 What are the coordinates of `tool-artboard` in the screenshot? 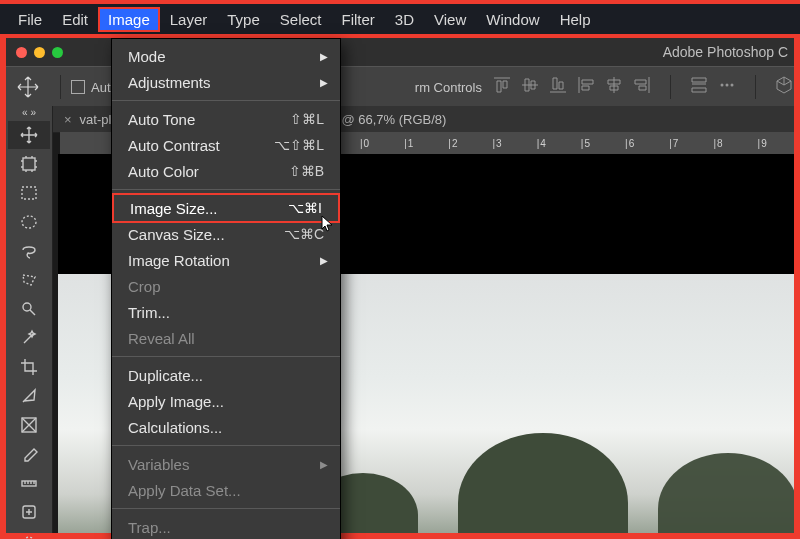 It's located at (29, 164).